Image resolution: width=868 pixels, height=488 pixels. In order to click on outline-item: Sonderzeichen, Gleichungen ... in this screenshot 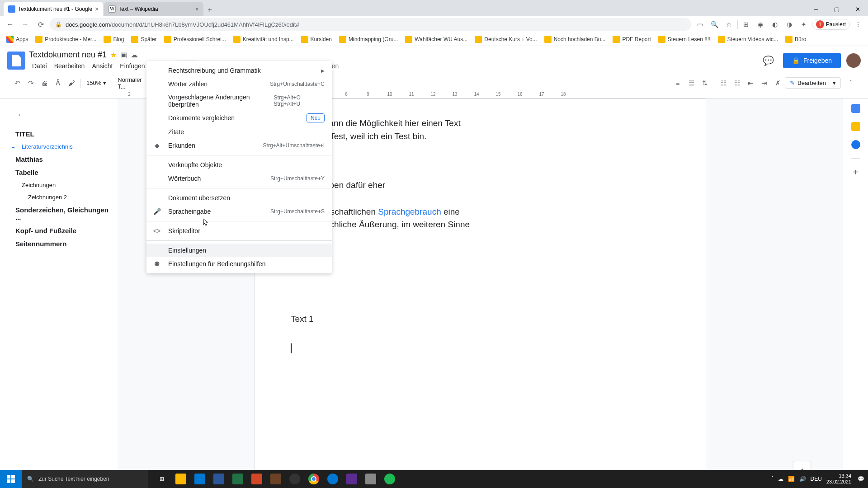, I will do `click(62, 214)`.